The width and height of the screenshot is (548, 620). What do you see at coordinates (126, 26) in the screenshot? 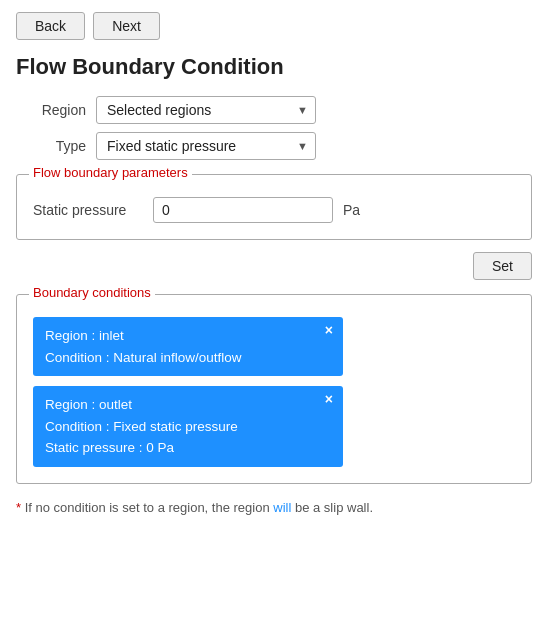
I see `next-button: Next` at bounding box center [126, 26].